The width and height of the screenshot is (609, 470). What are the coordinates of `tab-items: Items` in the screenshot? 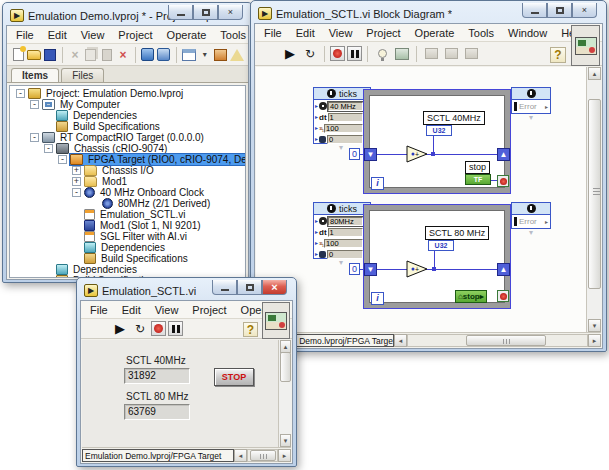 It's located at (35, 75).